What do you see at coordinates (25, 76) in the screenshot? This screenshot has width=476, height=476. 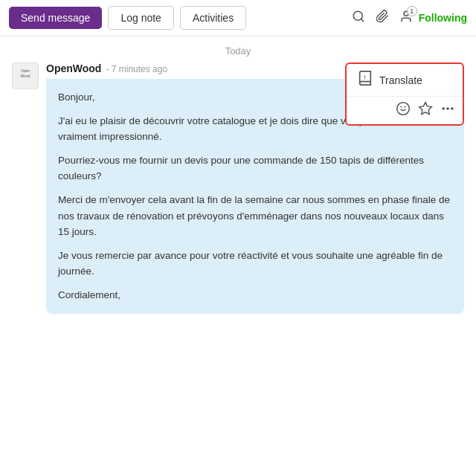 I see `avatar-placeholder: Open Wood` at bounding box center [25, 76].